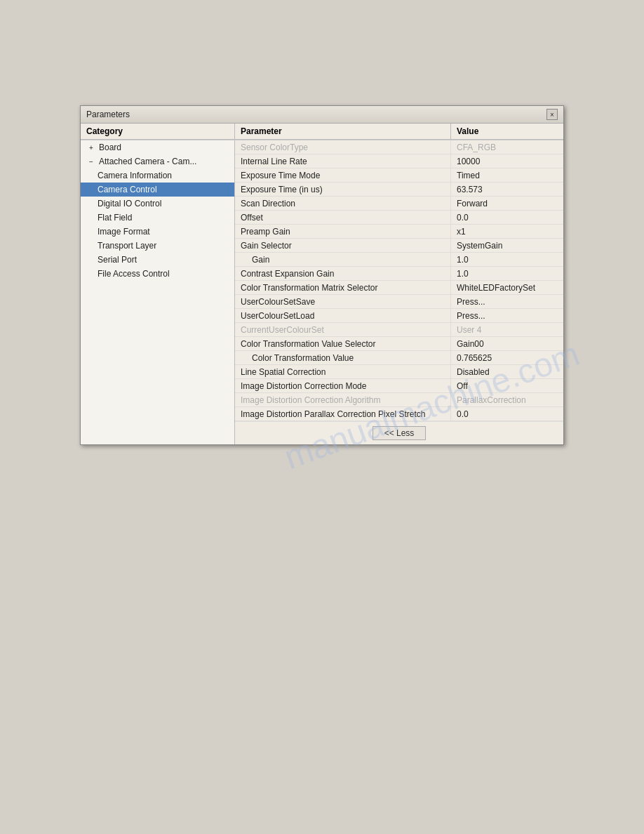 This screenshot has height=834, width=644. Describe the element at coordinates (128, 190) in the screenshot. I see `sidebar-label-camera-control: Camera Control` at that location.